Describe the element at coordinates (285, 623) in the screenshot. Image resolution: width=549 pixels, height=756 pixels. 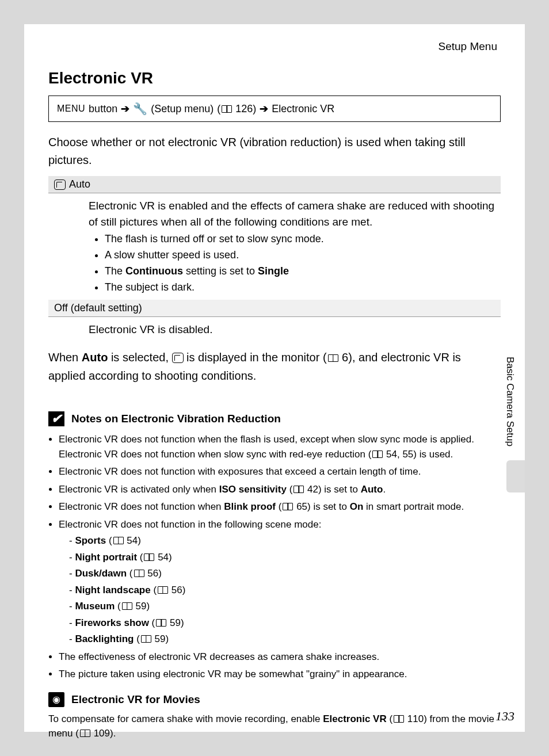
I see `list-item: Fireworks show ( 59)` at that location.